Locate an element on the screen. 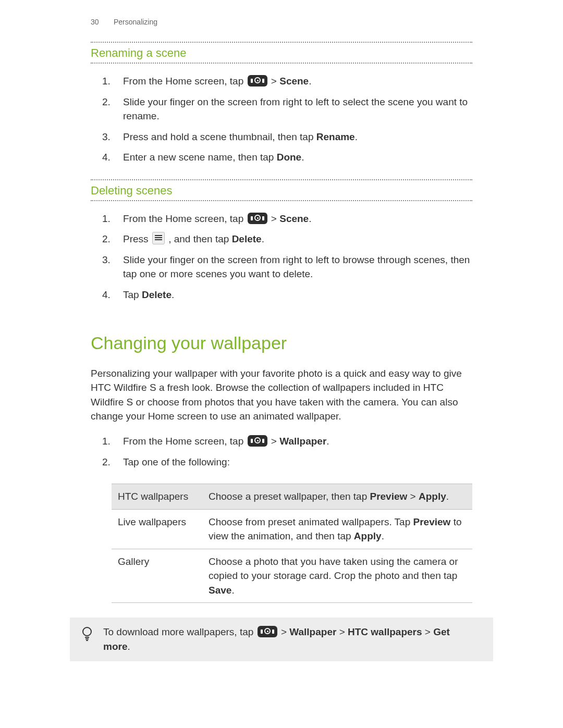 This screenshot has height=728, width=563. section-heading-wallpaper: Changing your wallpaper is located at coordinates (282, 343).